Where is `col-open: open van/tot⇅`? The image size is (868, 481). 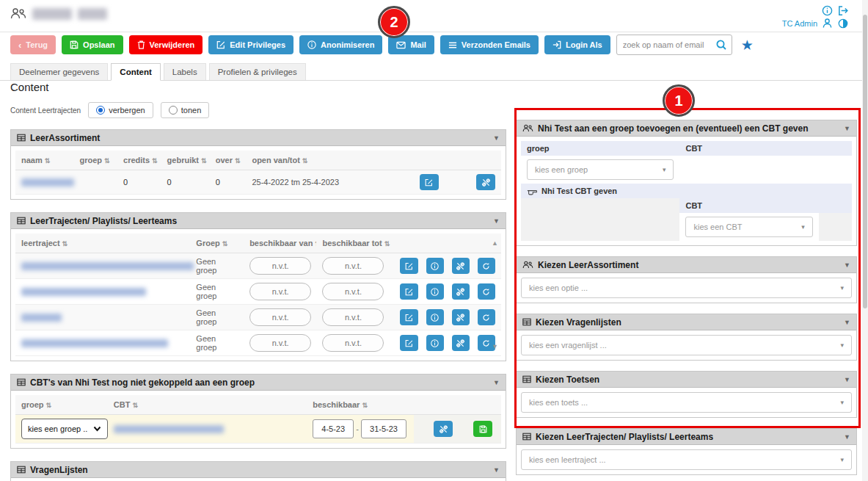 col-open: open van/tot⇅ is located at coordinates (329, 160).